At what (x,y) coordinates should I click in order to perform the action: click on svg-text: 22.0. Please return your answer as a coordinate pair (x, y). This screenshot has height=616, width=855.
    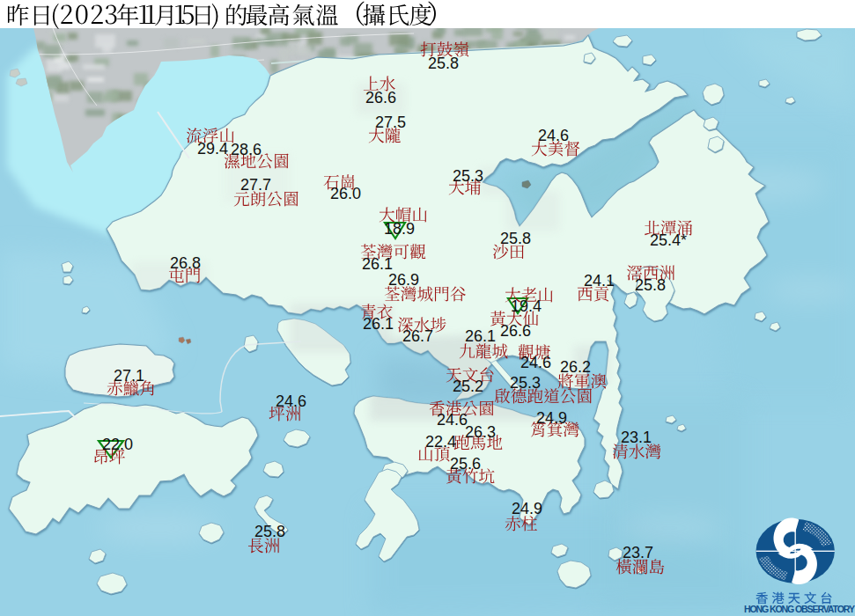
    Looking at the image, I should click on (118, 444).